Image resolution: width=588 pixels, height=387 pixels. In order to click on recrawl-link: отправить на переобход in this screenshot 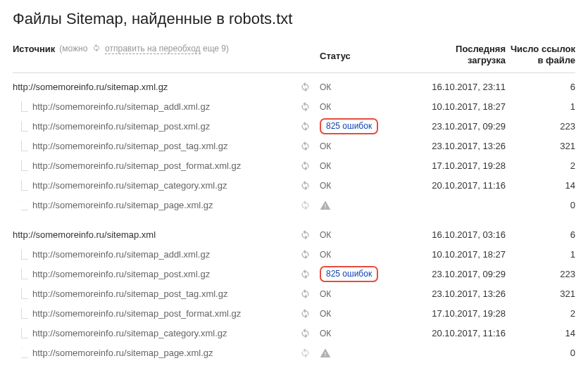, I will do `click(153, 49)`.